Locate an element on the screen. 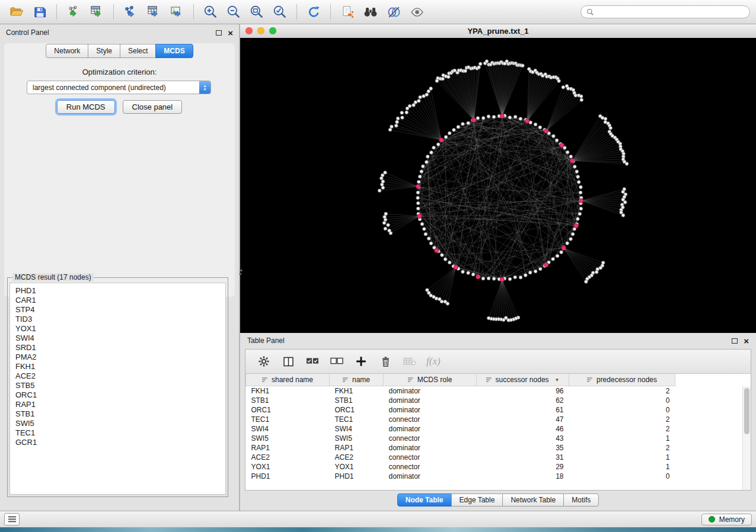 This screenshot has width=756, height=532. tab-style: Style is located at coordinates (104, 51).